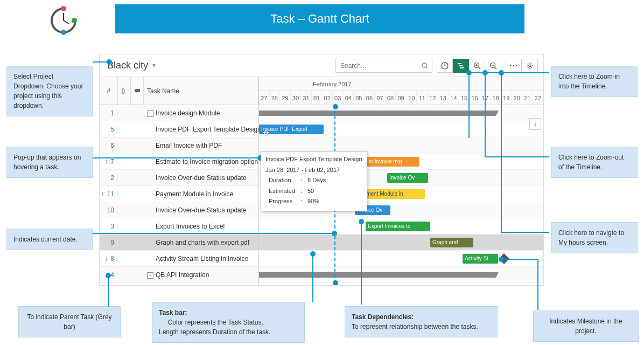 The image size is (644, 345). What do you see at coordinates (154, 66) in the screenshot?
I see `dropdown-caret-icon: ▼` at bounding box center [154, 66].